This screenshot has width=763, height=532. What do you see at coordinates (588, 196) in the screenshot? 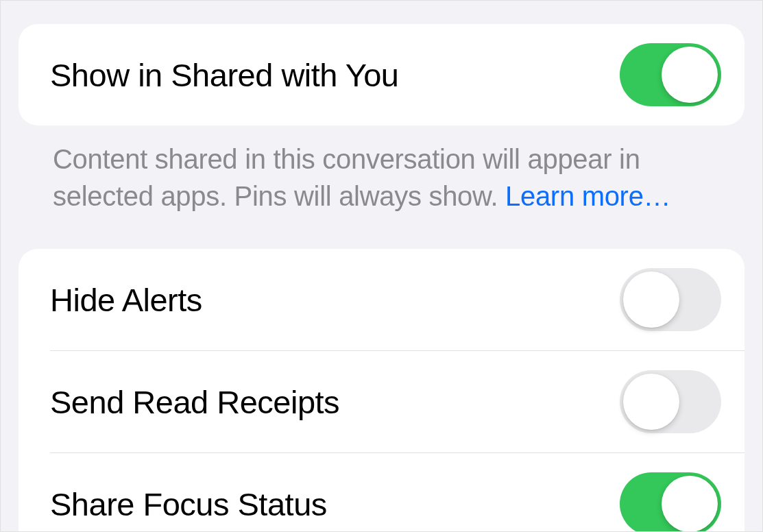
I see `learn-more-link: Learn more…` at bounding box center [588, 196].